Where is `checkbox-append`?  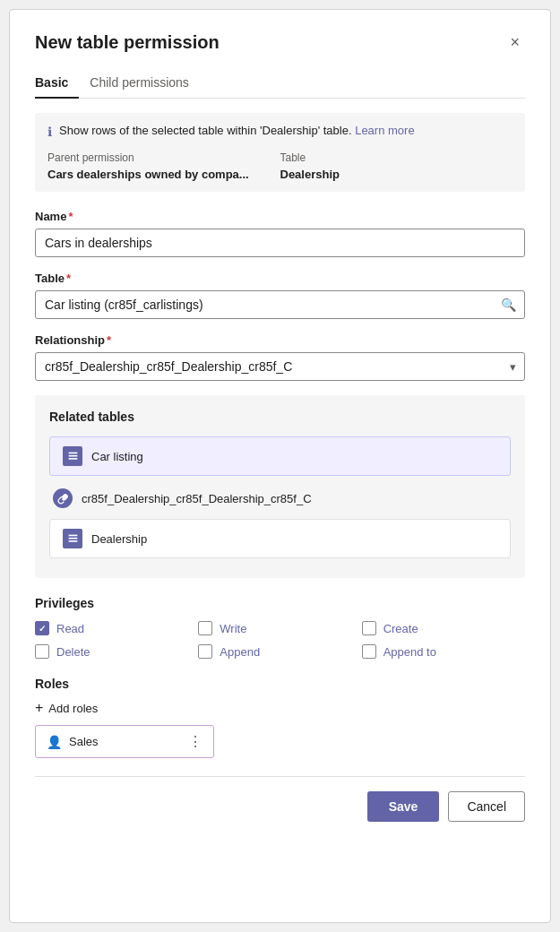 checkbox-append is located at coordinates (205, 652).